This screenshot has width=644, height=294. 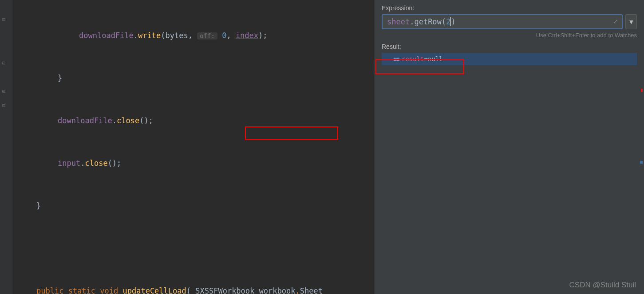 I want to click on expression-label: Expression:, so click(x=510, y=8).